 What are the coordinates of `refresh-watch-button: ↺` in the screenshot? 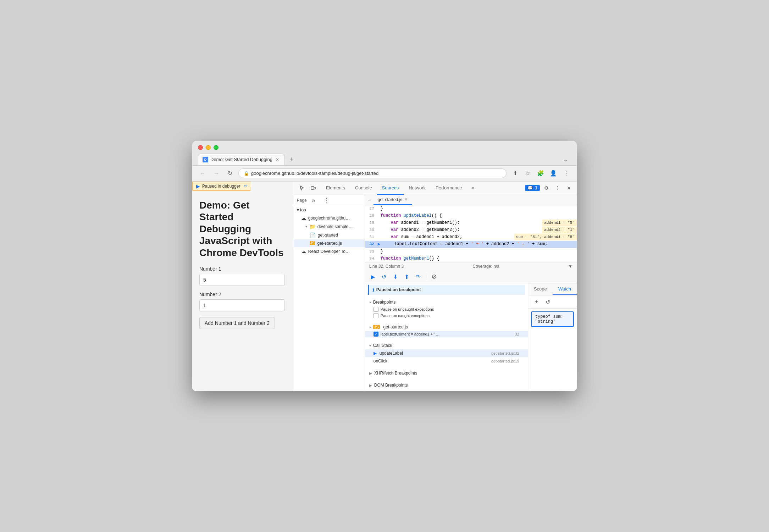 It's located at (548, 302).